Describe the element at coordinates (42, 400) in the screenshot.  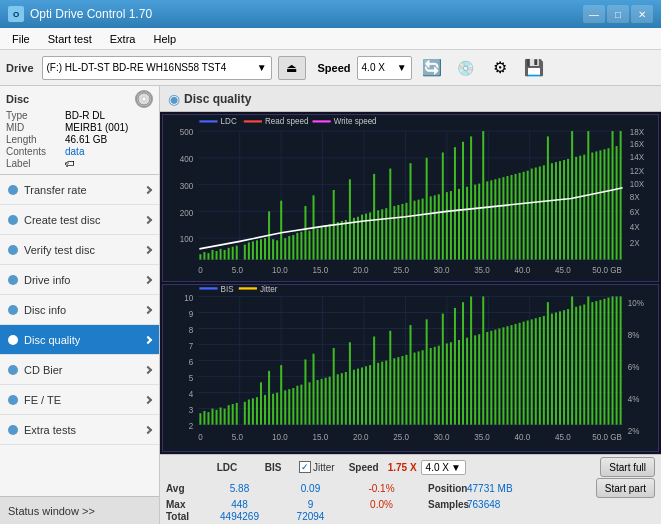
I see `nav-label-fe-te: FE / TE` at that location.